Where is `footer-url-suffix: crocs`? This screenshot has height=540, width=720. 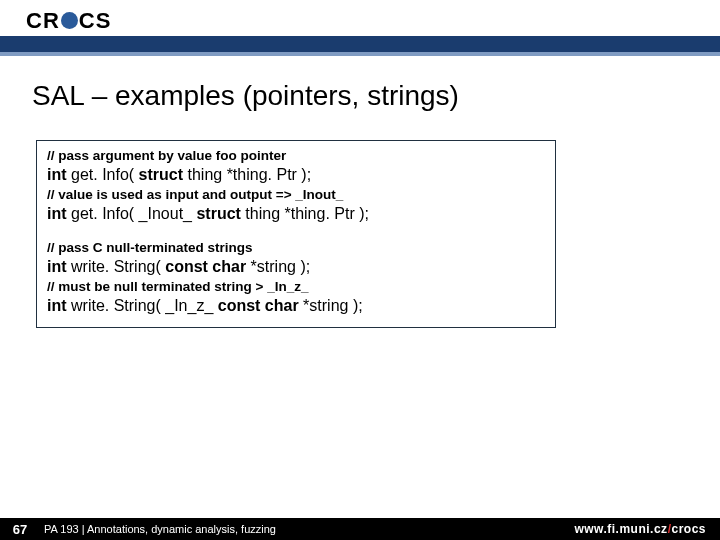
footer-url-suffix: crocs is located at coordinates (688, 529).